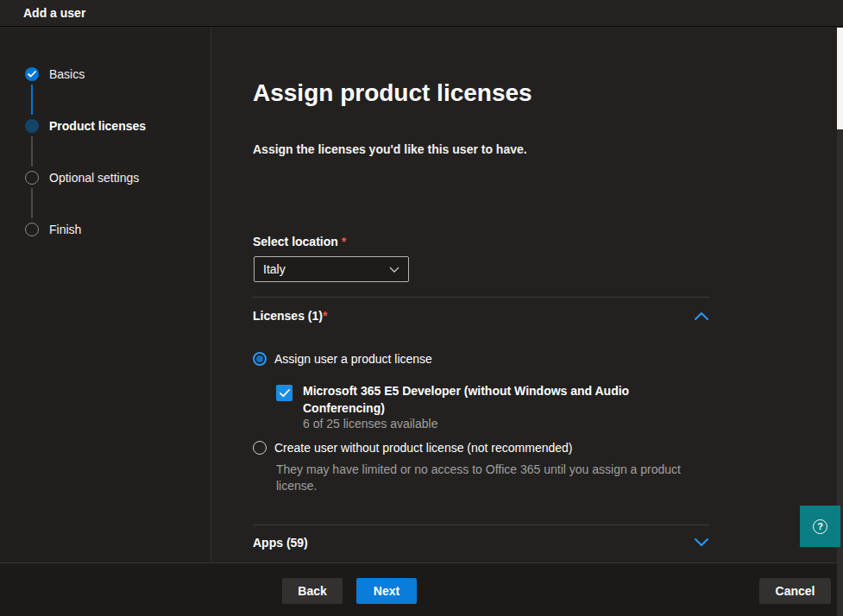 The height and width of the screenshot is (616, 843). I want to click on apps-accordion-header: Apps (59), so click(481, 543).